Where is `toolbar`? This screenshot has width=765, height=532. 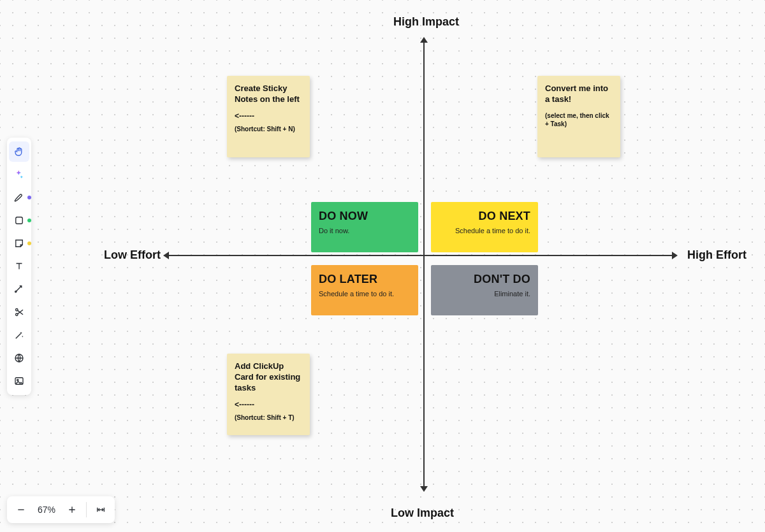 toolbar is located at coordinates (19, 266).